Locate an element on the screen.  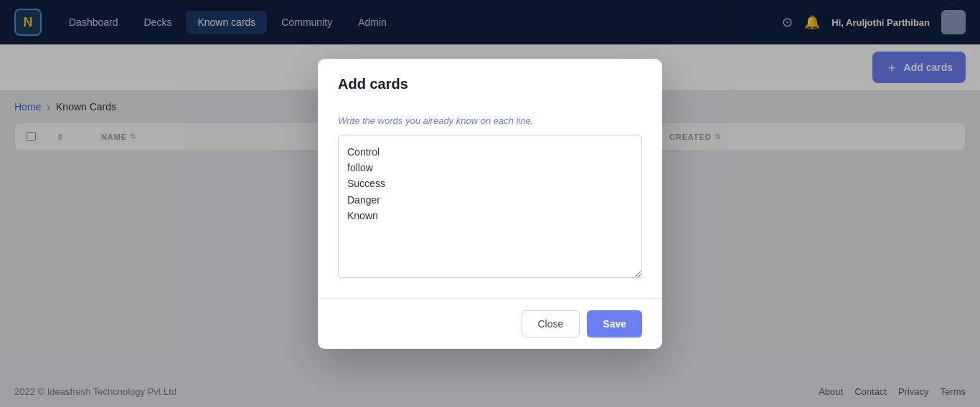
modal-title: Add cards is located at coordinates (490, 85).